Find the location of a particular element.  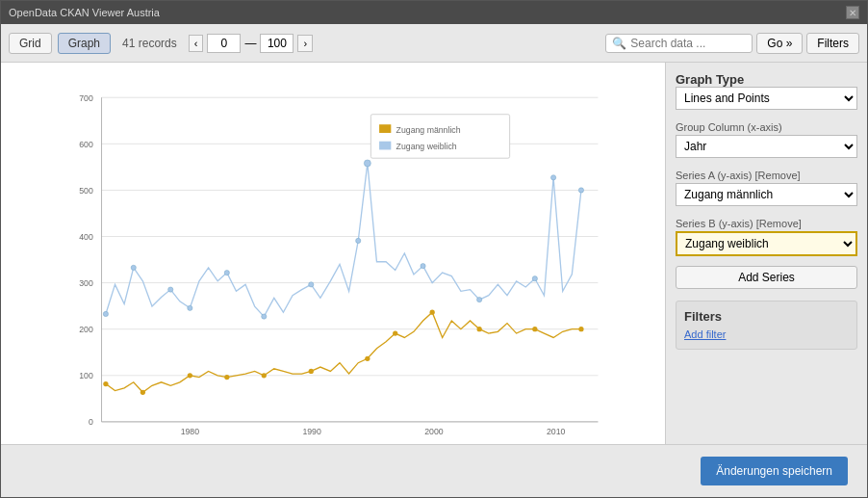

svg-text: 300 is located at coordinates (87, 283).